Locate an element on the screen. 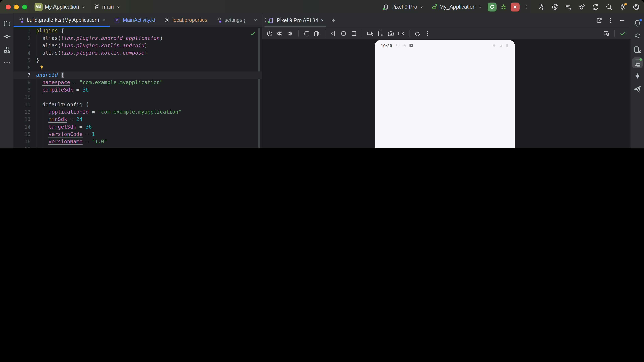  commit-icon is located at coordinates (7, 36).